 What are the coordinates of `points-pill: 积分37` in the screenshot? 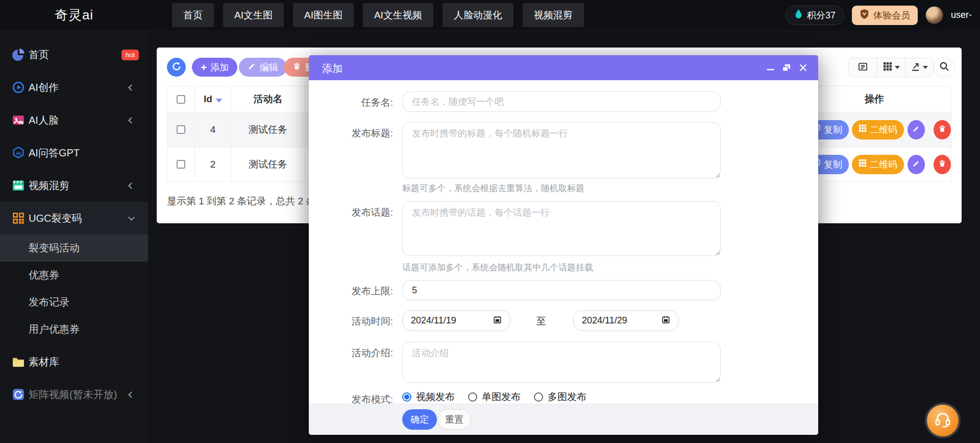 It's located at (815, 15).